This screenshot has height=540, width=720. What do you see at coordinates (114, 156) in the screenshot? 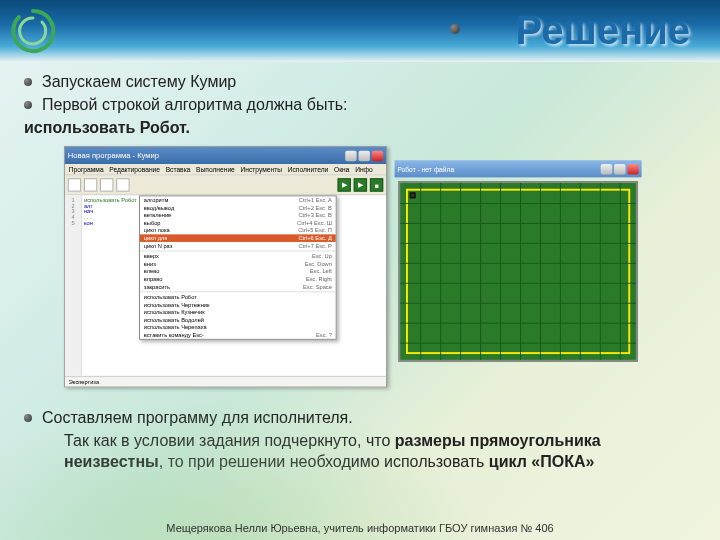
I see `app-title: Новая программа - Кумир` at bounding box center [114, 156].